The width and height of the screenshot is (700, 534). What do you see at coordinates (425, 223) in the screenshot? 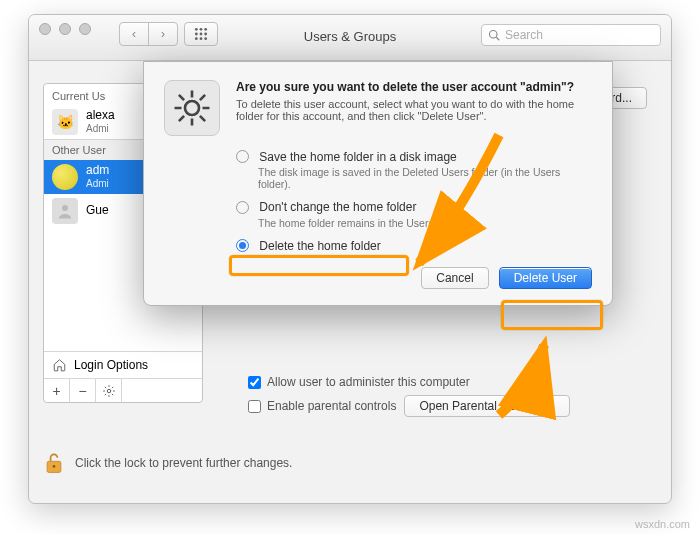
I see `option-desc: The home folder remains in the Users fol…` at bounding box center [425, 223].